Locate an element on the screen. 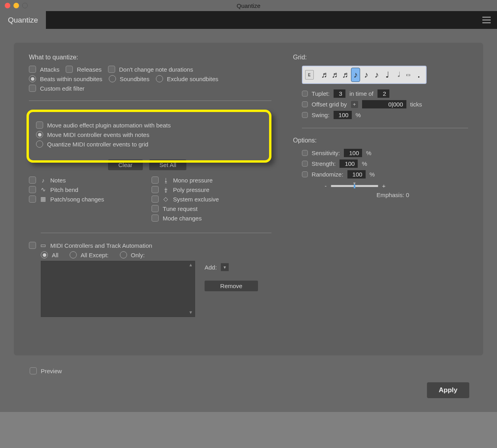  sysex-checkbox is located at coordinates (155, 199).